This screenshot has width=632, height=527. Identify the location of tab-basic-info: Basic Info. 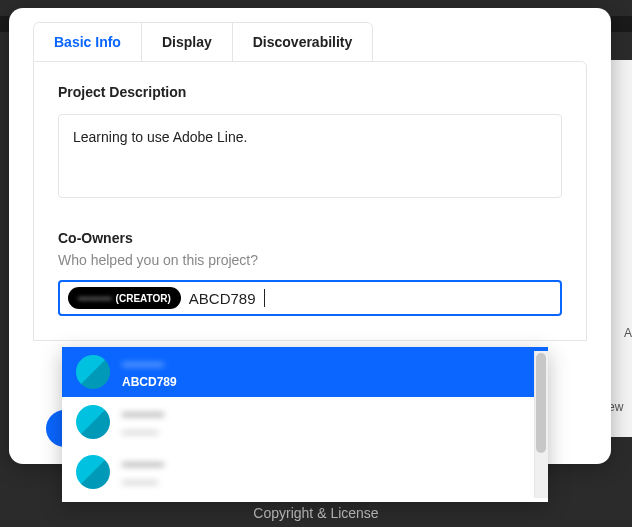
(88, 42).